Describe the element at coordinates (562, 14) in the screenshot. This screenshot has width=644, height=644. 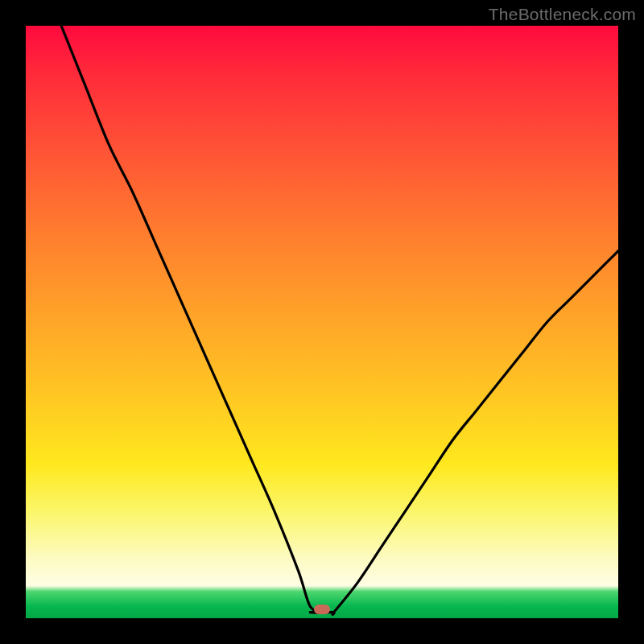
I see `watermark-text: TheBottleneck.com` at that location.